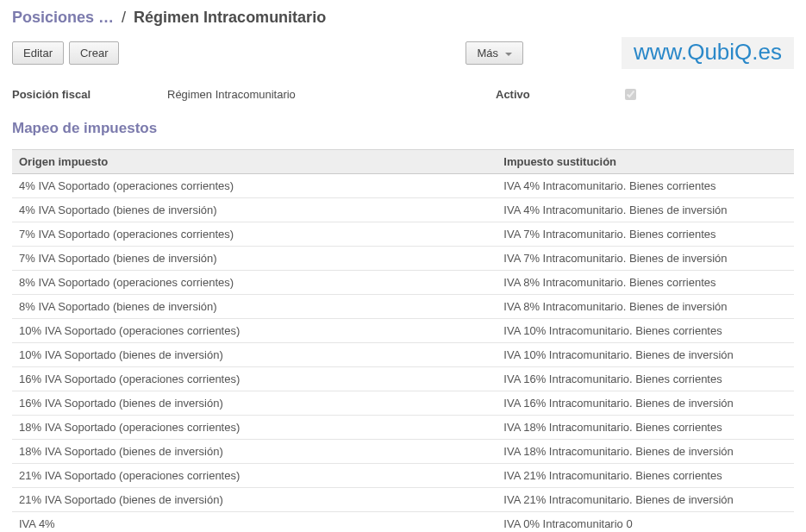 This screenshot has height=532, width=806. I want to click on breadcrumb: Posiciones … / Régimen Intracomunitario, so click(403, 17).